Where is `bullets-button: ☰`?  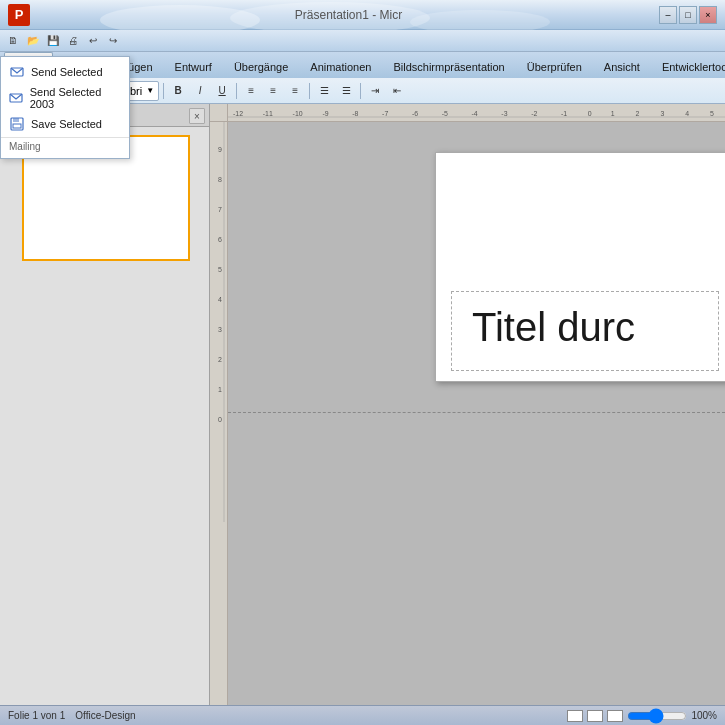
bullets-button: ☰ is located at coordinates (324, 91).